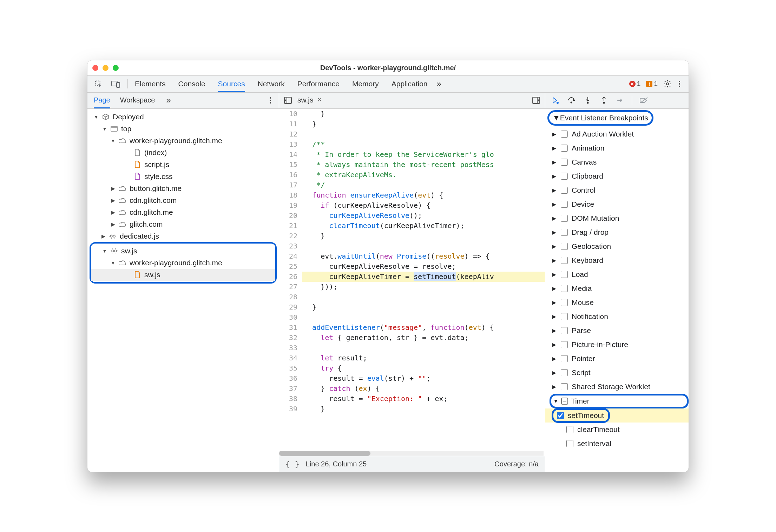 The width and height of the screenshot is (776, 532). I want to click on code-line-22: 22 }, so click(412, 236).